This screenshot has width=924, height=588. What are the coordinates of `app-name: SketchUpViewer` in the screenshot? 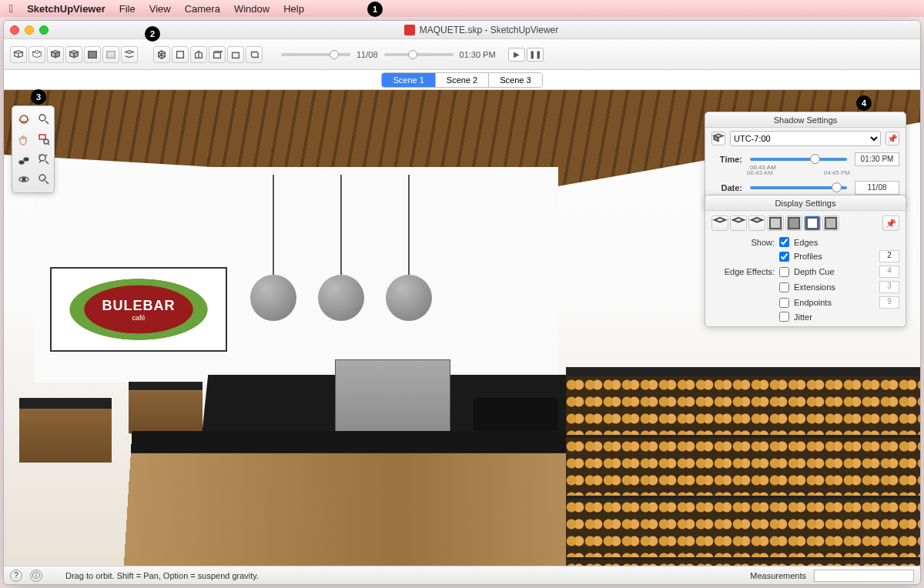 It's located at (66, 9).